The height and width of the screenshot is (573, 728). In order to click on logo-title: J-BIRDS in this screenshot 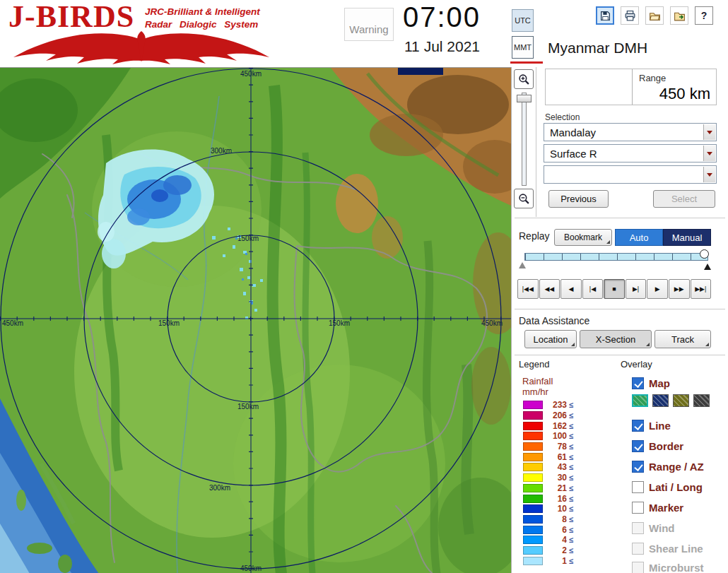, I will do `click(71, 17)`.